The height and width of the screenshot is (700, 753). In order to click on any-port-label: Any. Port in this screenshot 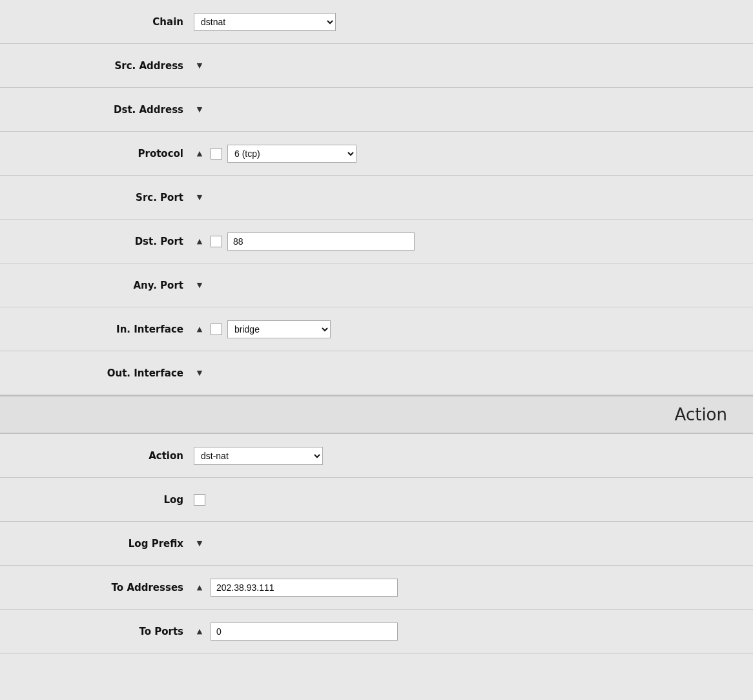, I will do `click(97, 285)`.